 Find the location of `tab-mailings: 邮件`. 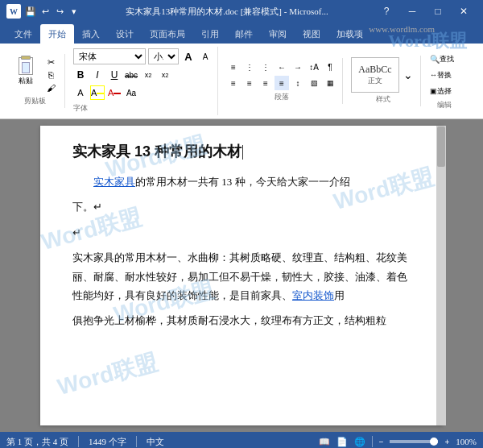

tab-mailings: 邮件 is located at coordinates (244, 34).